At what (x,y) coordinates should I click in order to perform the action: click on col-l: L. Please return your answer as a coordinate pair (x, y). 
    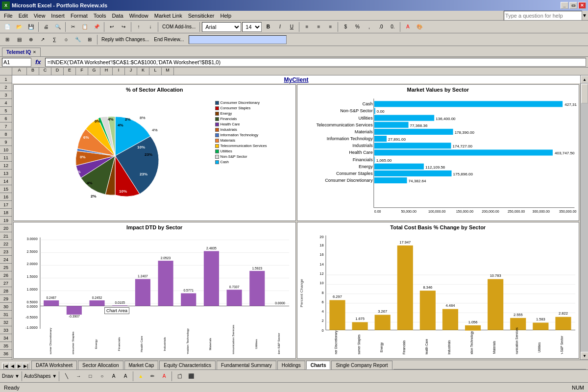
    Looking at the image, I should click on (156, 72).